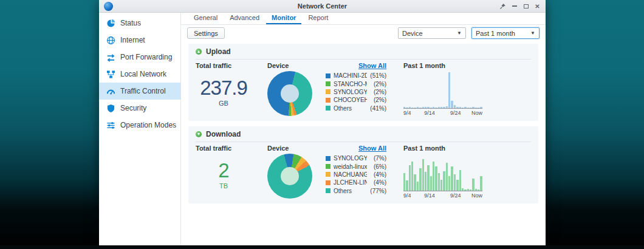 The height and width of the screenshot is (249, 644). I want to click on upload-status-icon: ▲, so click(199, 52).